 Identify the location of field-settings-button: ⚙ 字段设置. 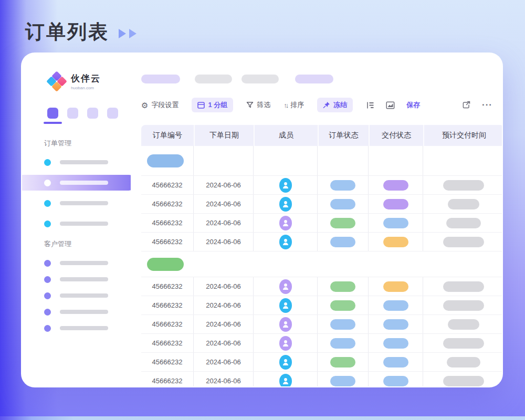
(160, 105).